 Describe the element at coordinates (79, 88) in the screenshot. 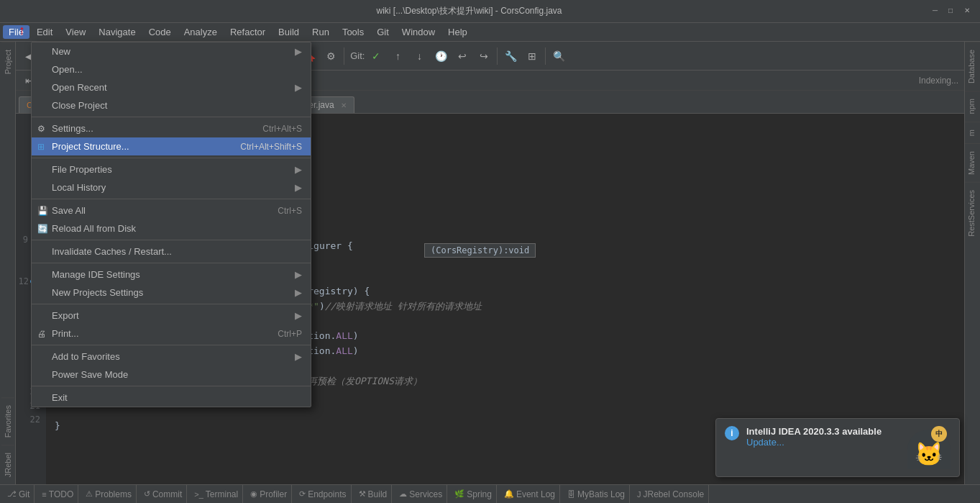

I see `menu-item-open-recent-label: Open Recent` at that location.